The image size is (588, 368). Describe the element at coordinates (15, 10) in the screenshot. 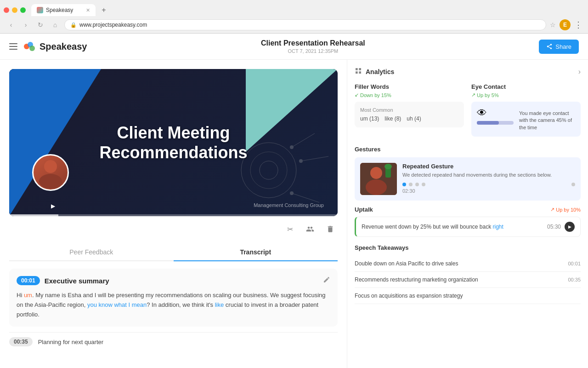

I see `minimize-button` at that location.